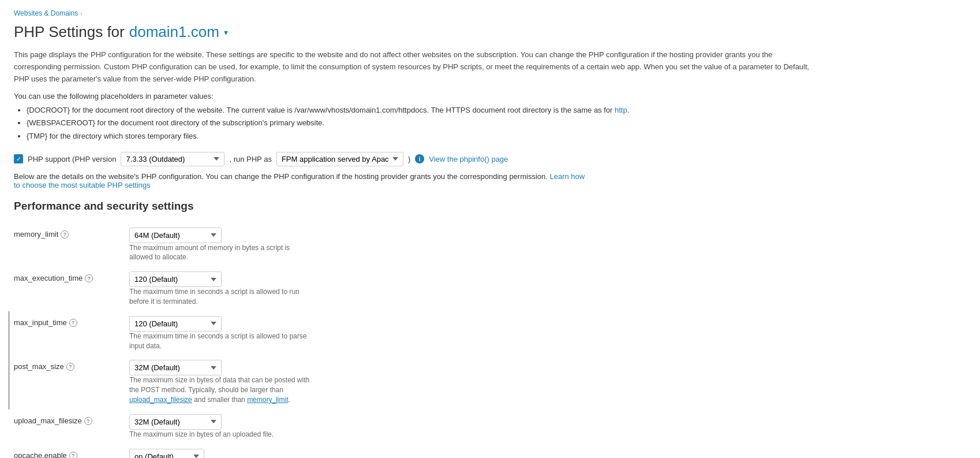 Image resolution: width=980 pixels, height=458 pixels. Describe the element at coordinates (268, 400) in the screenshot. I see `memory-limit-link: memory_limit` at that location.